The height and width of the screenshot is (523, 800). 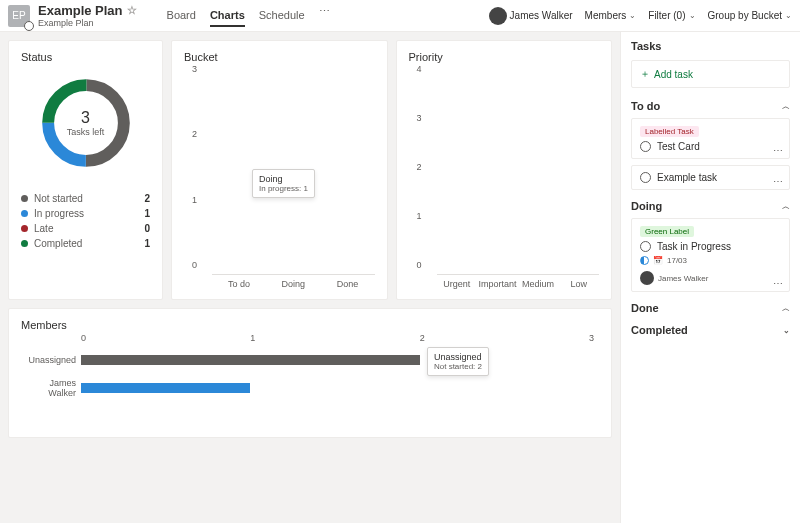 I want to click on task-card: Example task ⋯, so click(x=710, y=178).